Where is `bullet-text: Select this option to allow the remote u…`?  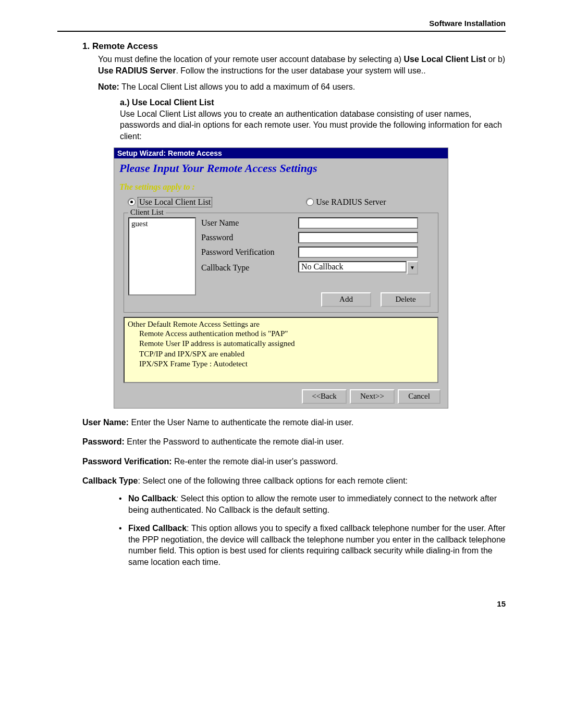
bullet-text: Select this option to allow the remote u… is located at coordinates (313, 504).